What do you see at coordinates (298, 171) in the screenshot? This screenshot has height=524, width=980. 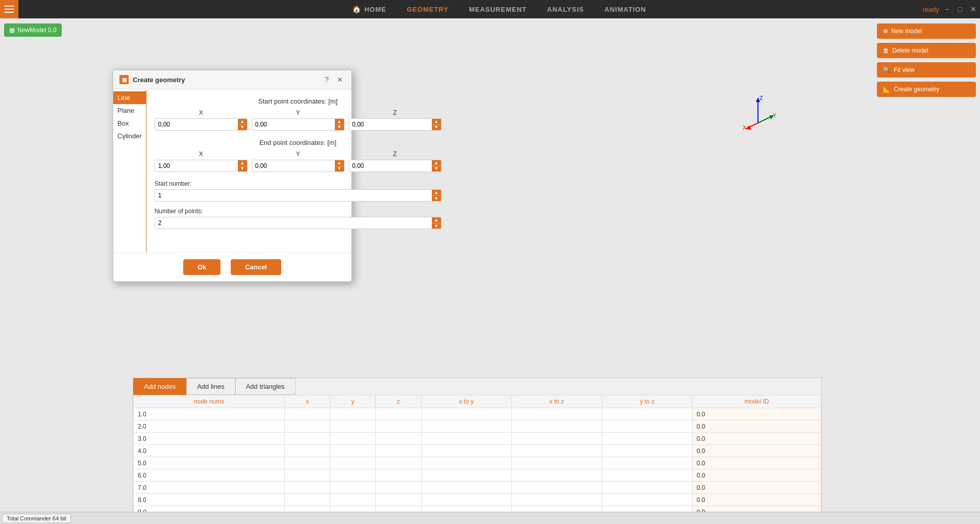 I see `dialog-form: Start point coordinates: [m] X Y Z ▲▼` at bounding box center [298, 171].